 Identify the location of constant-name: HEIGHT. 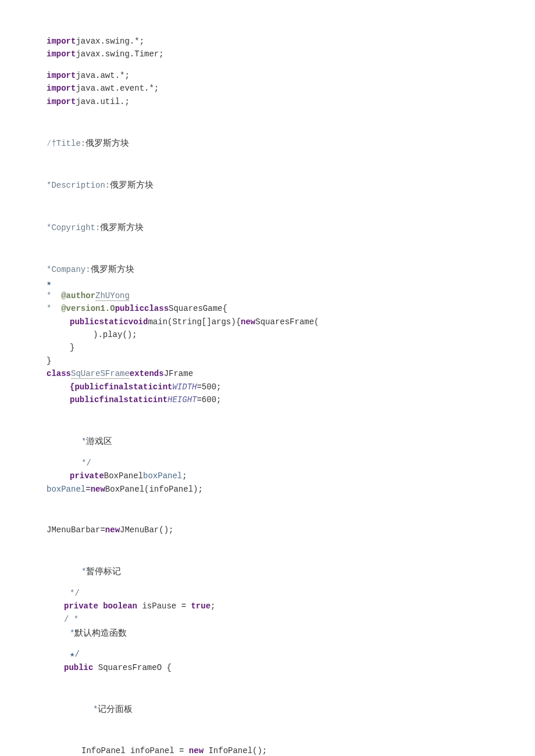
(182, 400).